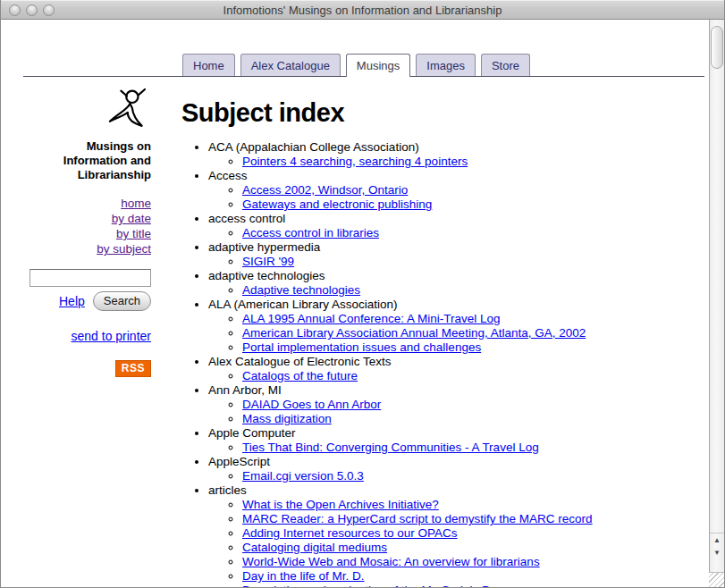 The image size is (725, 588). I want to click on vertical-scrollbar: ▲ ▼, so click(717, 304).